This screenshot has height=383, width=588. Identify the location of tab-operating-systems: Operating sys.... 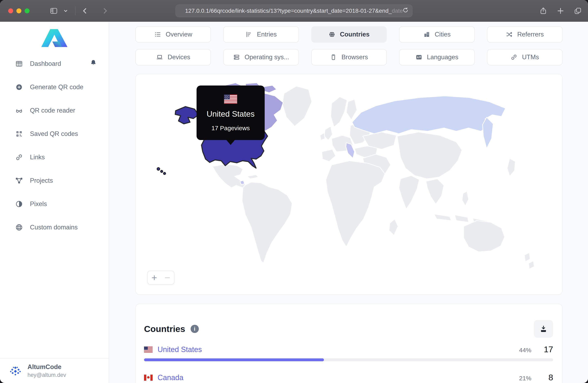
(261, 57).